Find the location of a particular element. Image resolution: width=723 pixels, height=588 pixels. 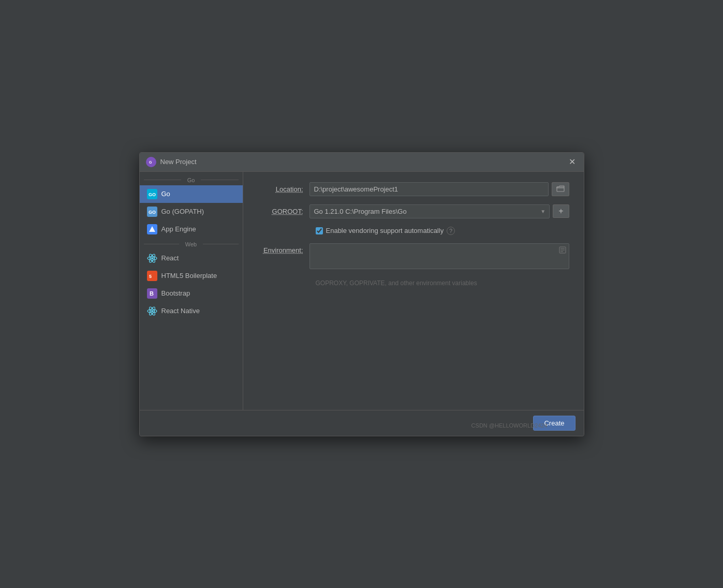

web-section-label: Web is located at coordinates (191, 244).